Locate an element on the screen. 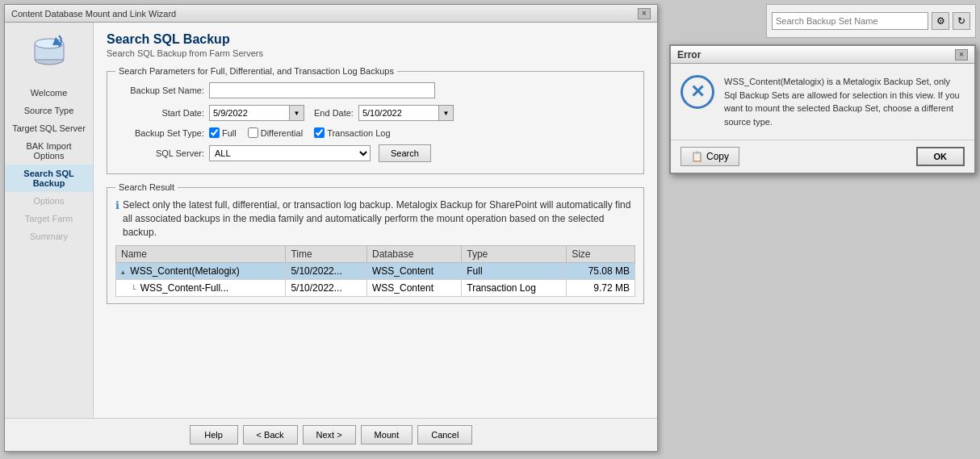 This screenshot has width=980, height=459. next-button: Next > is located at coordinates (329, 435).